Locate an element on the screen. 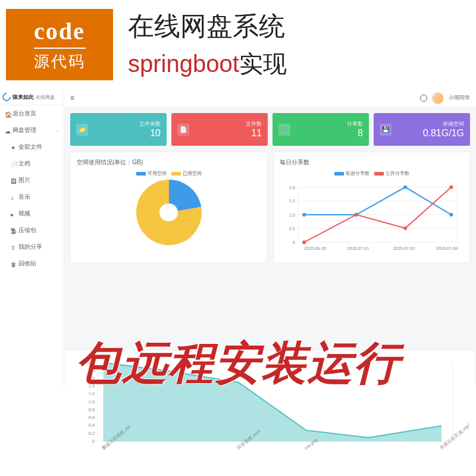 The width and height of the screenshot is (476, 476). svg-text: 2020-07-02 is located at coordinates (405, 249).